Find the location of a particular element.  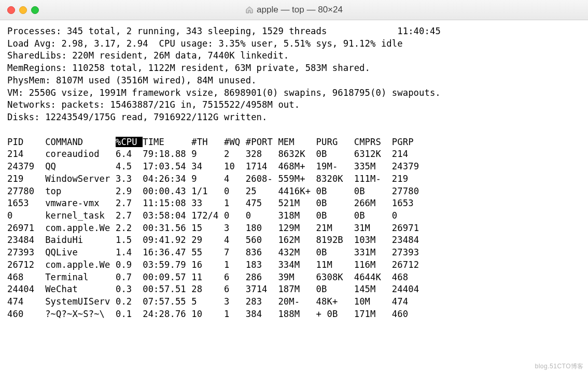

cell-PID: 219 is located at coordinates (26, 179).